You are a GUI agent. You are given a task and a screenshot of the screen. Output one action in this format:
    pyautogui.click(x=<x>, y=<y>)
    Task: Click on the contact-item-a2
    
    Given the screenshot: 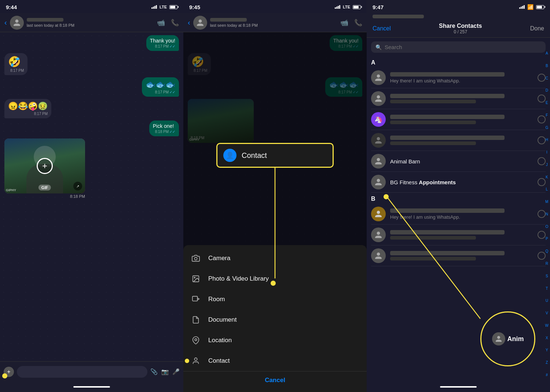 What is the action you would take?
    pyautogui.click(x=458, y=99)
    